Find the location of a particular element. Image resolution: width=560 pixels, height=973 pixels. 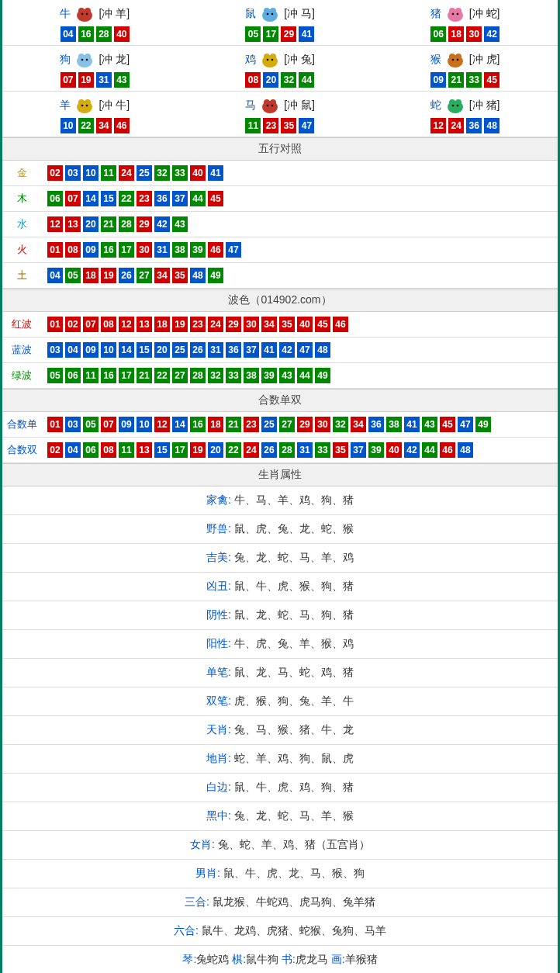

footer-row: 琴:兔蛇鸡 棋:鼠牛狗 书:虎龙马 画:羊猴猪 is located at coordinates (280, 959).